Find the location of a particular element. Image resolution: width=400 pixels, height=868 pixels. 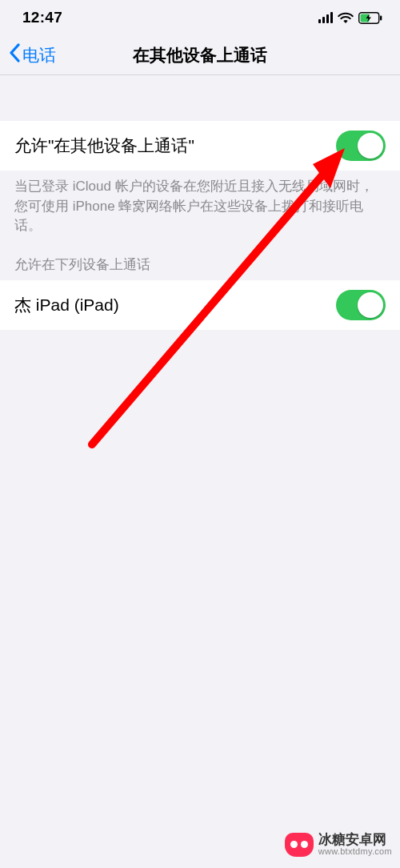

page-title: 在其他设备上通话 is located at coordinates (200, 55).